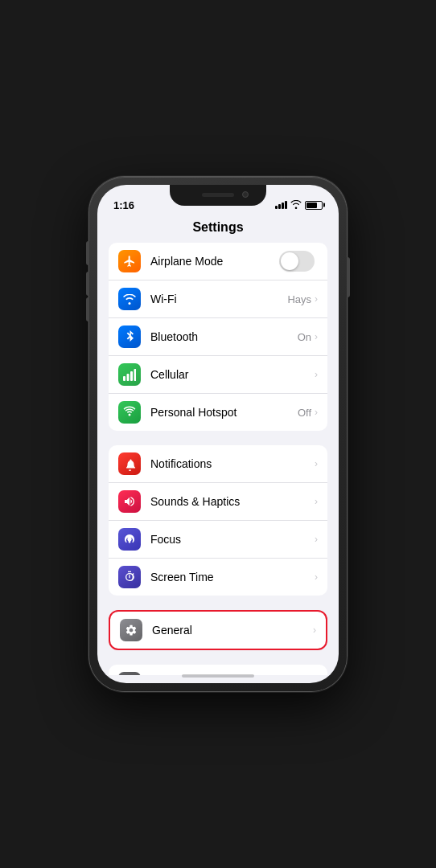 The image size is (436, 868). I want to click on notifications-right: ›, so click(316, 464).